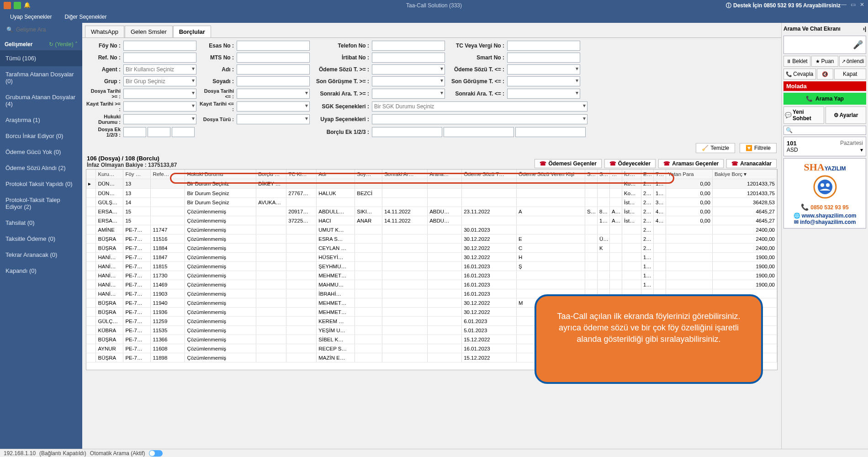 This screenshot has width=868, height=457. I want to click on table-row: ERSA…15Çözümlenmemiş37225…HACIANAR14.11.…, so click(432, 221).